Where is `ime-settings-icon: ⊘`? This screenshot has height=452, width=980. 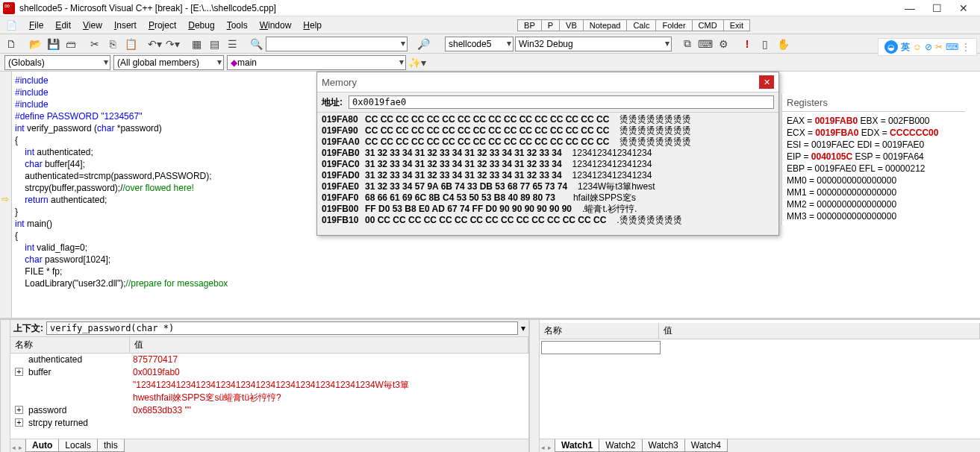
ime-settings-icon: ⊘ is located at coordinates (928, 47).